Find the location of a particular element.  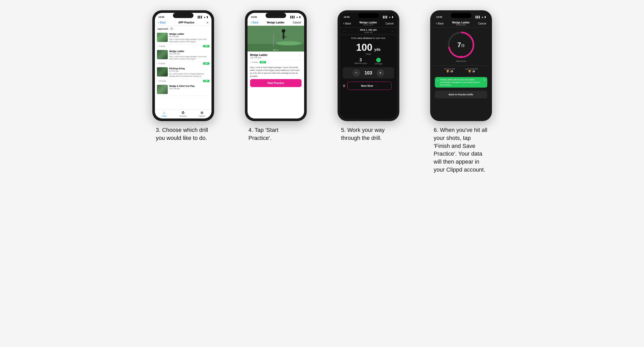

score-main: 7/9 is located at coordinates (461, 45).